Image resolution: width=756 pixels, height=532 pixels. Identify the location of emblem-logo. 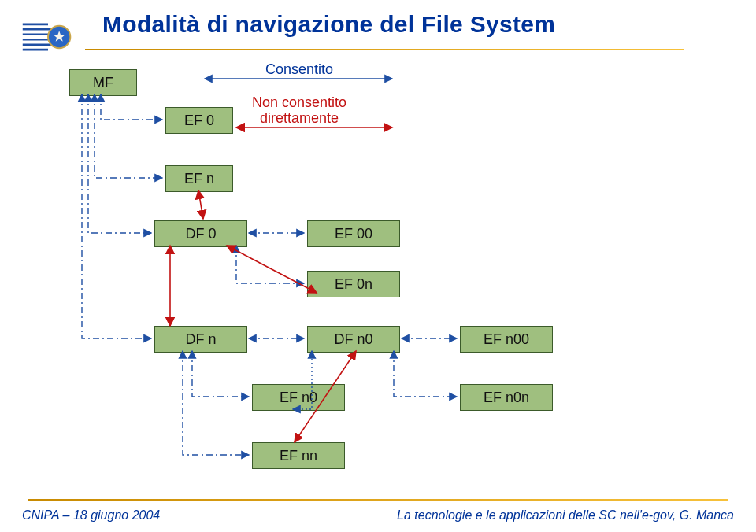
(48, 37).